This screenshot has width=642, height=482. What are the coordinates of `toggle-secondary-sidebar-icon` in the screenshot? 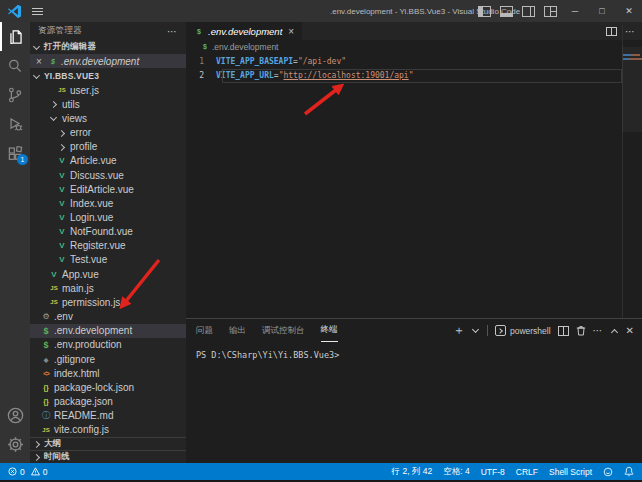 It's located at (528, 12).